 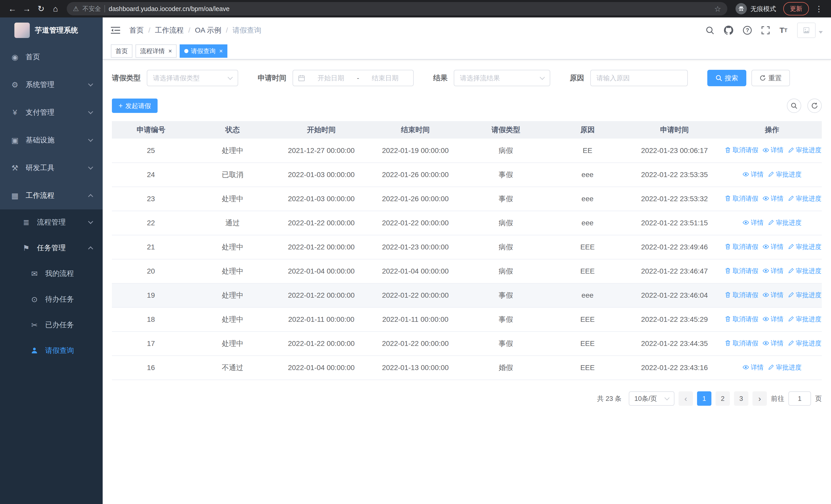 What do you see at coordinates (27, 9) in the screenshot?
I see `forward-icon: →` at bounding box center [27, 9].